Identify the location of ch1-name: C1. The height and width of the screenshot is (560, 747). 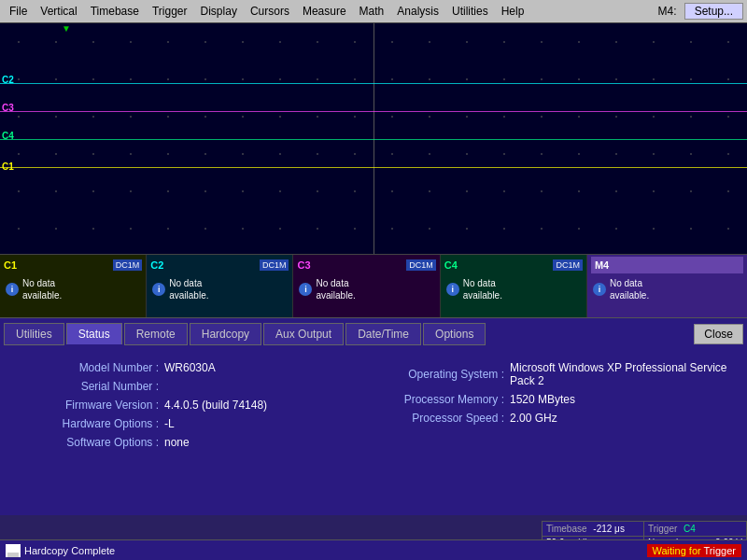
(10, 265).